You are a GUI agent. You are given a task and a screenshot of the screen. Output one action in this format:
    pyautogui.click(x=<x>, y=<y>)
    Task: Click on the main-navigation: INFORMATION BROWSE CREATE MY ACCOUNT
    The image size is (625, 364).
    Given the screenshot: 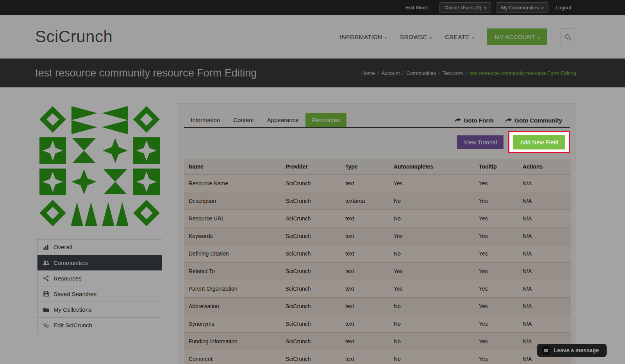 What is the action you would take?
    pyautogui.click(x=457, y=37)
    